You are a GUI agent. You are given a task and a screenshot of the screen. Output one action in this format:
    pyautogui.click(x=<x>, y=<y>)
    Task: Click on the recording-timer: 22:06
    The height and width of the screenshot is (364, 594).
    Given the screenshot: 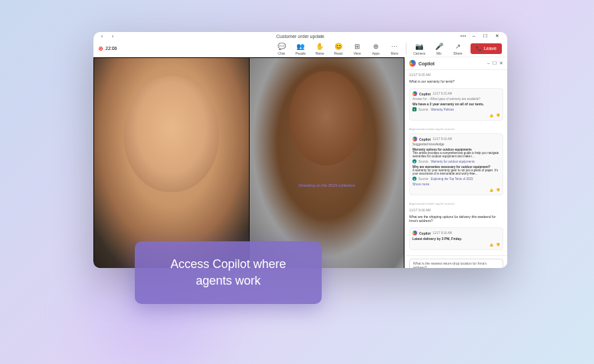 What is the action you would take?
    pyautogui.click(x=108, y=48)
    